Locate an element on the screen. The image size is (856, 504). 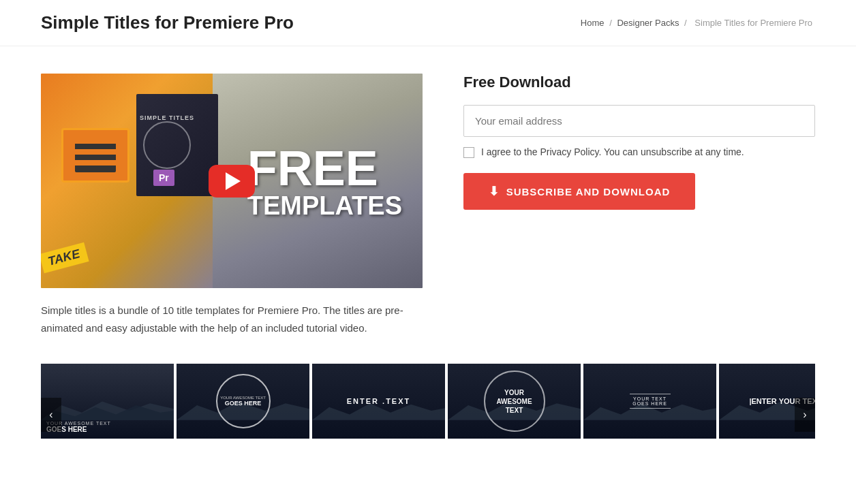
breadcrumb-home: Home is located at coordinates (593, 23).